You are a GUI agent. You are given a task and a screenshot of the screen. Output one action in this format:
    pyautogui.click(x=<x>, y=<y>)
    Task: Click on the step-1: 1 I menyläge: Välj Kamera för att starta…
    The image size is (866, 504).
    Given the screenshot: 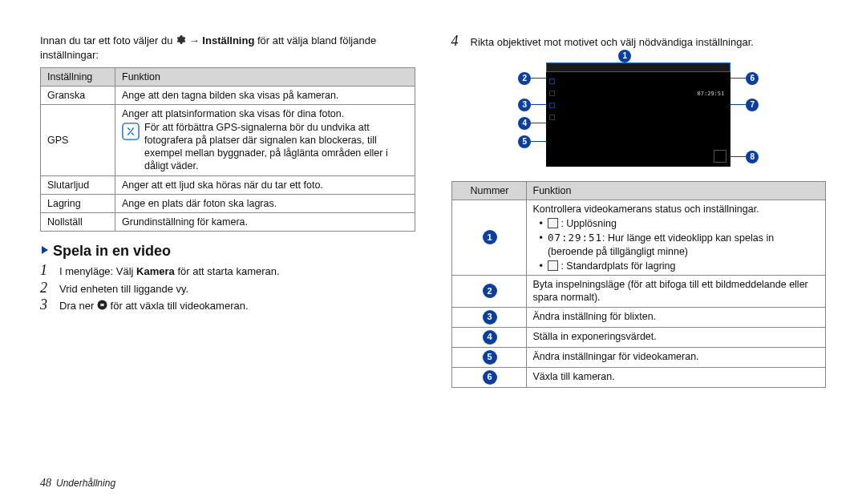 What is the action you would take?
    pyautogui.click(x=228, y=271)
    